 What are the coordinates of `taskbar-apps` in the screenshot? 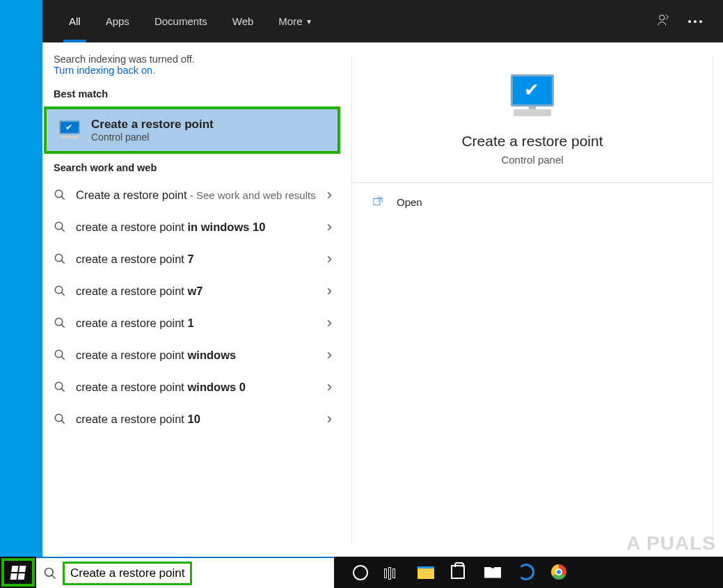 It's located at (529, 572).